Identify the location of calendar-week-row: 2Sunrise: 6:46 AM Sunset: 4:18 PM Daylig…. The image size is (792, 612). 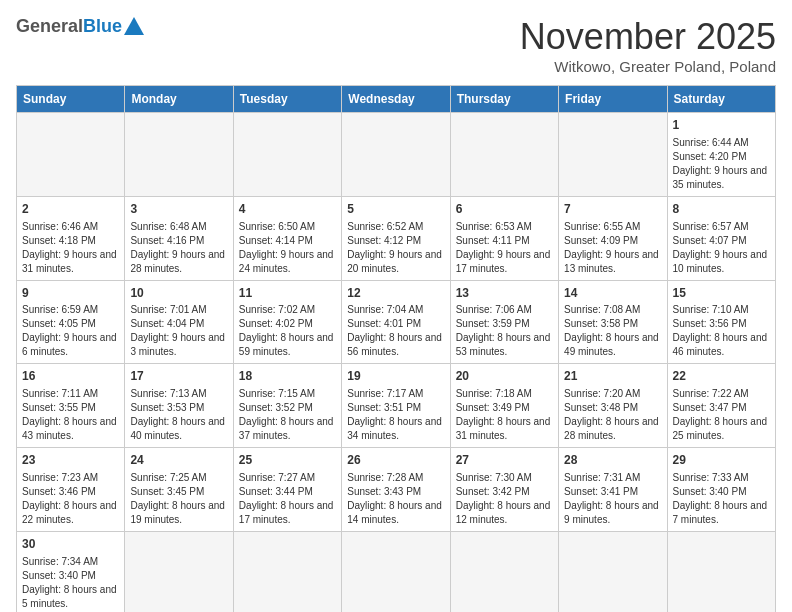
(396, 238).